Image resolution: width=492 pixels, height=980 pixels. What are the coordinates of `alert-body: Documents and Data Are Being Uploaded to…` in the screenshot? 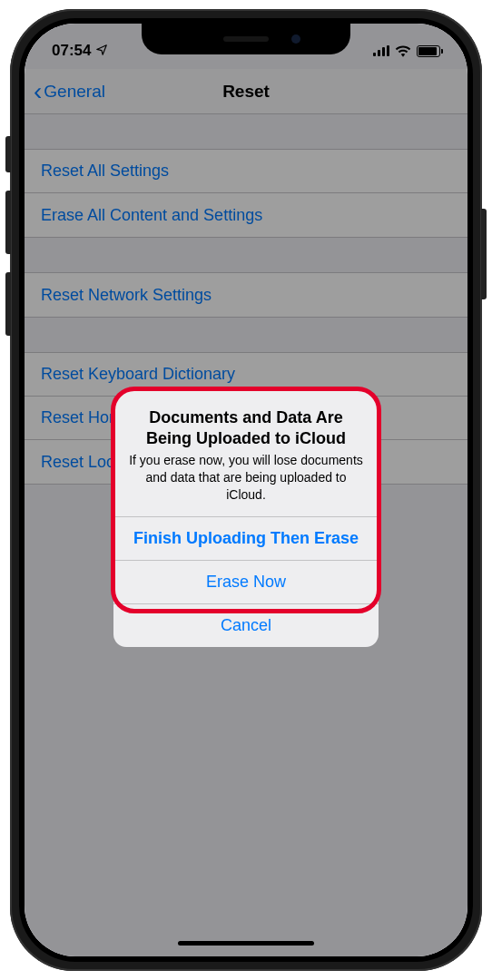 It's located at (246, 454).